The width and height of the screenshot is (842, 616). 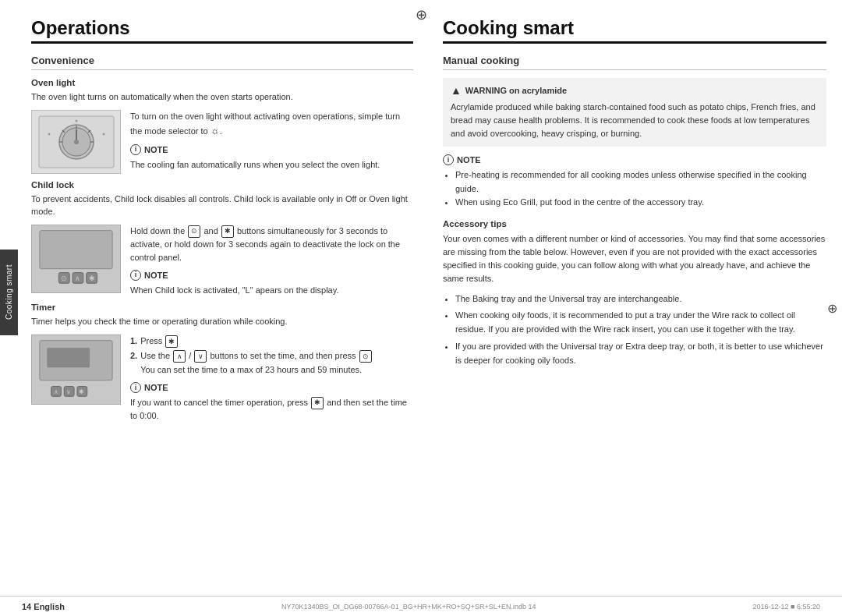 I want to click on left-section-title: Operations, so click(x=222, y=28).